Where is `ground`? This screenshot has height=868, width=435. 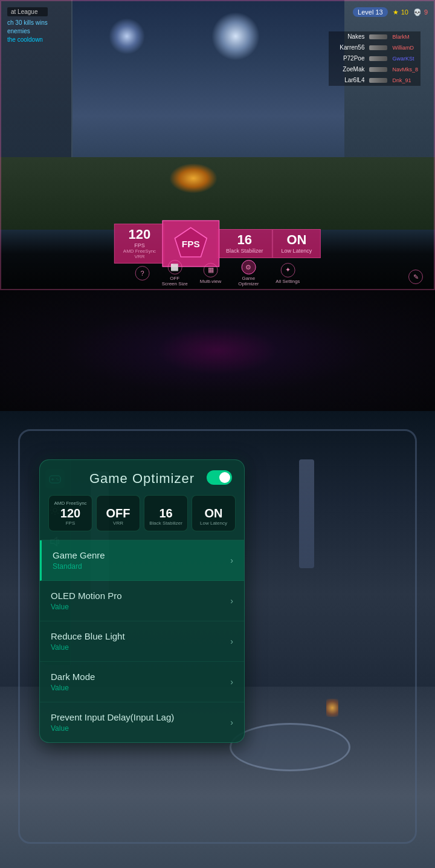 ground is located at coordinates (218, 193).